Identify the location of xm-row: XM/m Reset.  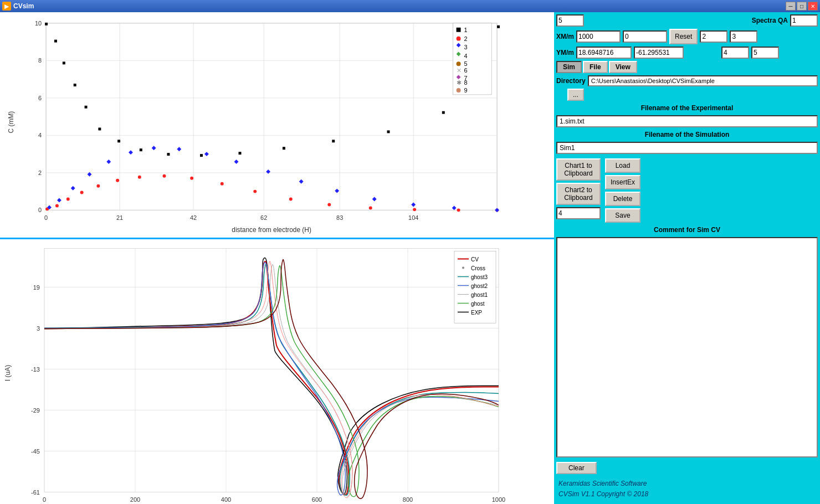
(687, 37).